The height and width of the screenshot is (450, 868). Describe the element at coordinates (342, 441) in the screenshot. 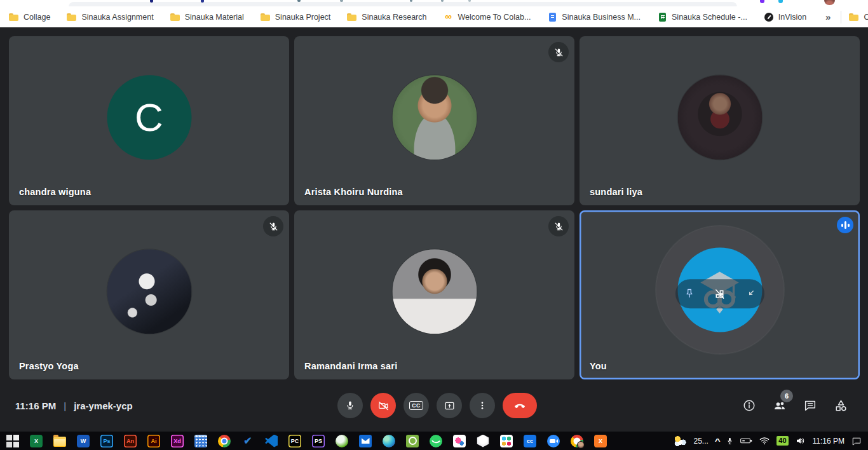

I see `android-studio-icon` at that location.